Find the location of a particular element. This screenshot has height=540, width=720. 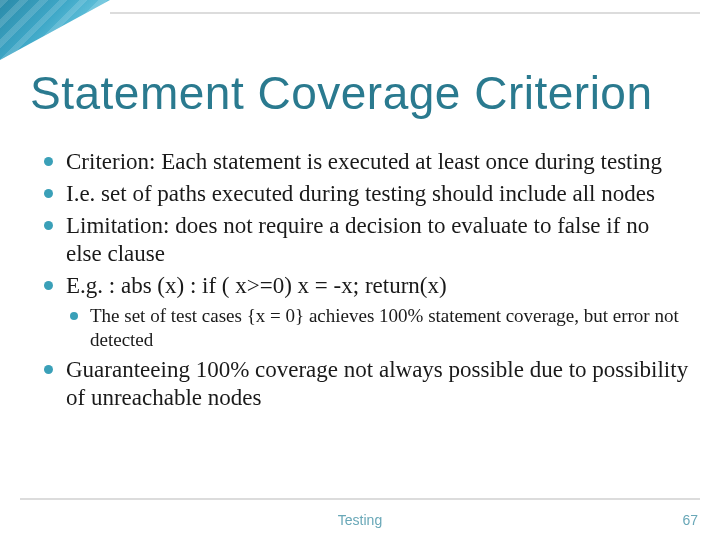

page-number: 67 is located at coordinates (690, 520).